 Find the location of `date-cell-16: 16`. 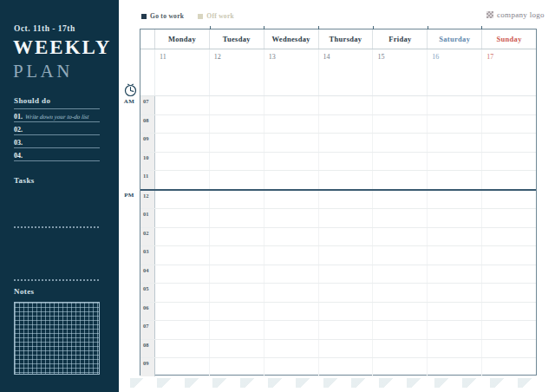

date-cell-16: 16 is located at coordinates (454, 73).